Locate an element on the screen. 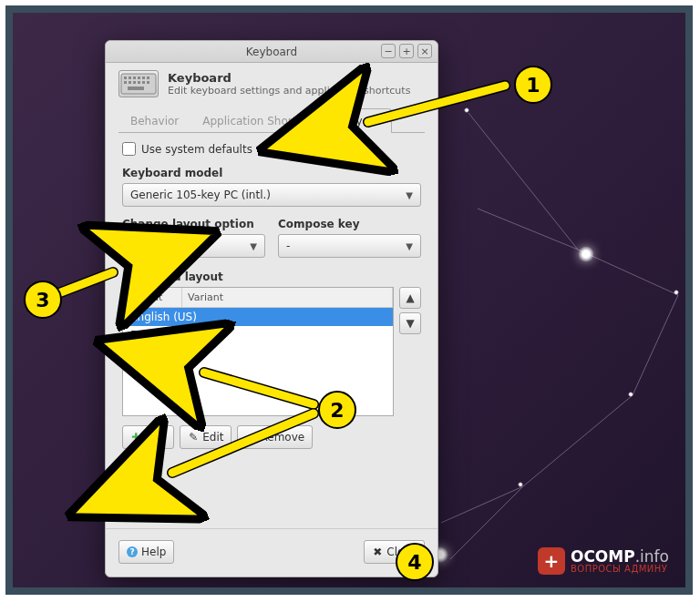  minimize-button: − is located at coordinates (388, 51).